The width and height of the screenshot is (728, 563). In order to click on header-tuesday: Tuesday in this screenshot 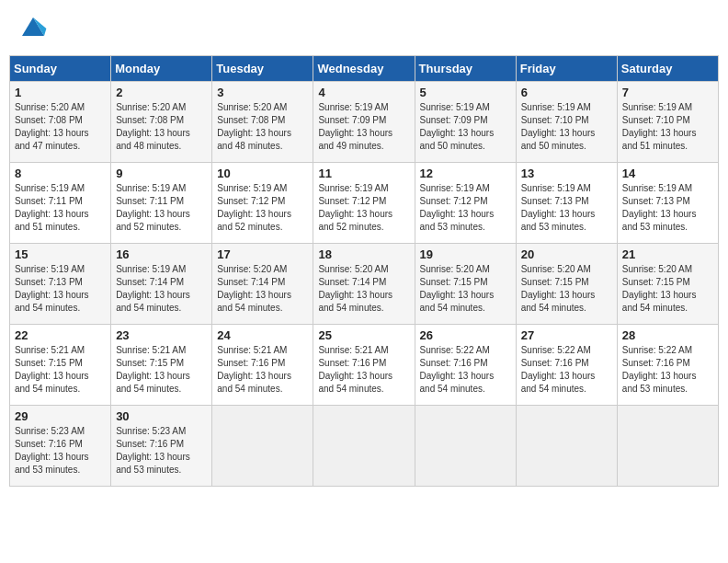, I will do `click(263, 69)`.